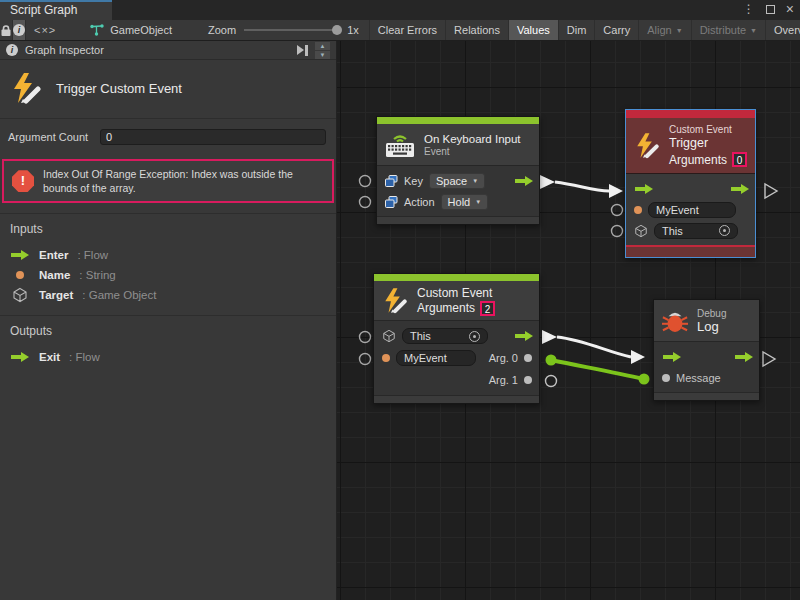 Image resolution: width=800 pixels, height=600 pixels. I want to click on custom-event-icon, so click(26, 88).